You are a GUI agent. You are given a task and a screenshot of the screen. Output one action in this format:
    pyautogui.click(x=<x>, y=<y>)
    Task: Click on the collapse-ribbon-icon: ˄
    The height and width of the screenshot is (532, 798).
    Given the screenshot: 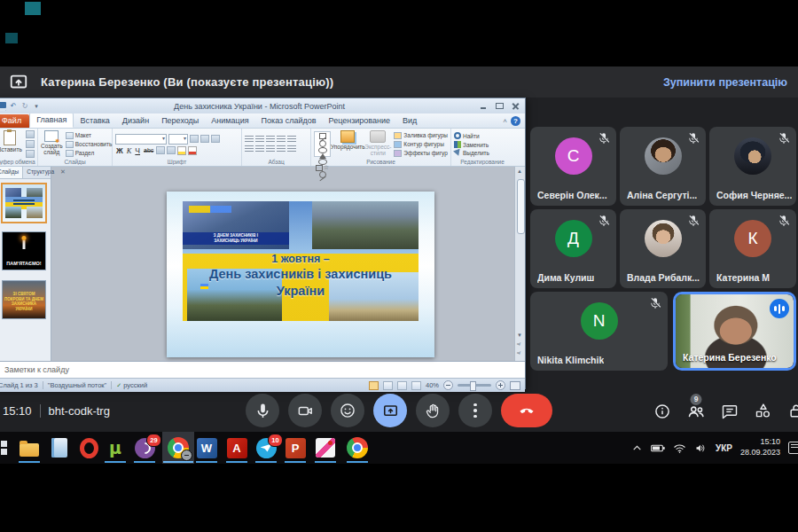 What is the action you would take?
    pyautogui.click(x=505, y=121)
    